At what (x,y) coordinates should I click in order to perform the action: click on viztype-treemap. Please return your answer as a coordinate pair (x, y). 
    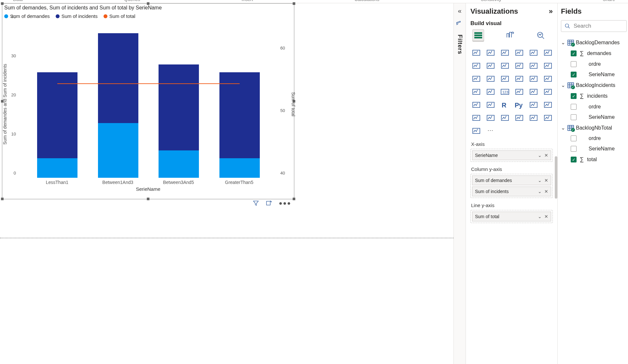
    Looking at the image, I should click on (534, 79).